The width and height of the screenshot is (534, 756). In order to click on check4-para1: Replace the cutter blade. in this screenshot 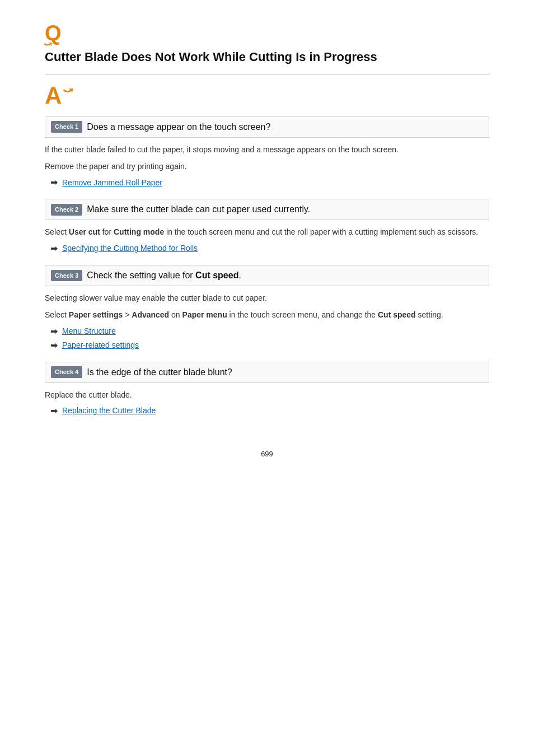, I will do `click(267, 395)`.